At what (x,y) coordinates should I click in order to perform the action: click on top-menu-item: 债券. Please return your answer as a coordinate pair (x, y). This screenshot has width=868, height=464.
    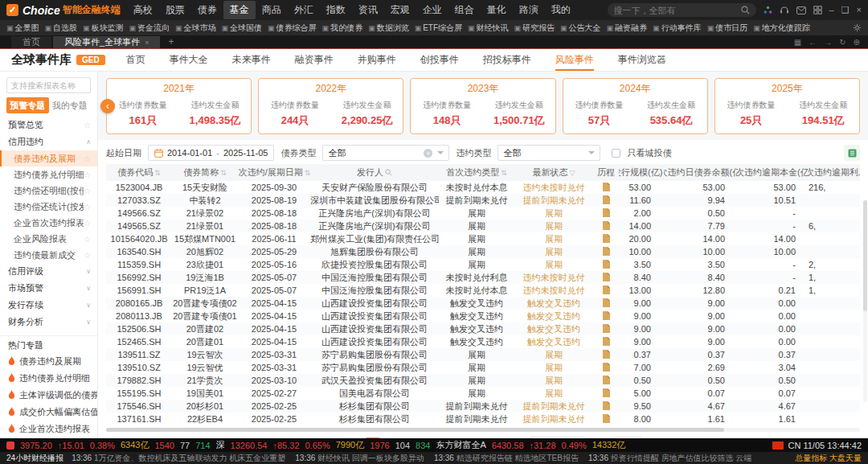
    Looking at the image, I should click on (207, 10).